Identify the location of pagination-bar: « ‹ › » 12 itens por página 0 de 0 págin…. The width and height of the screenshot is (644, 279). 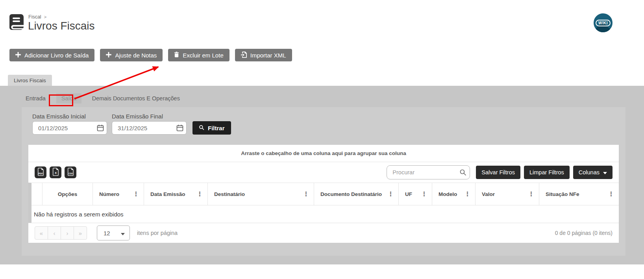
(324, 233).